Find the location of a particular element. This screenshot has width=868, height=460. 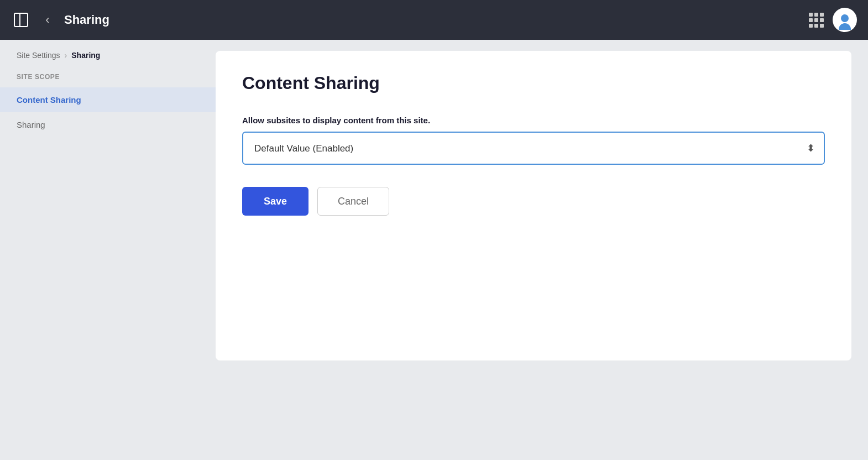

select-wrapper: Default Value (Enabled) Enabled Disabled… is located at coordinates (534, 148).